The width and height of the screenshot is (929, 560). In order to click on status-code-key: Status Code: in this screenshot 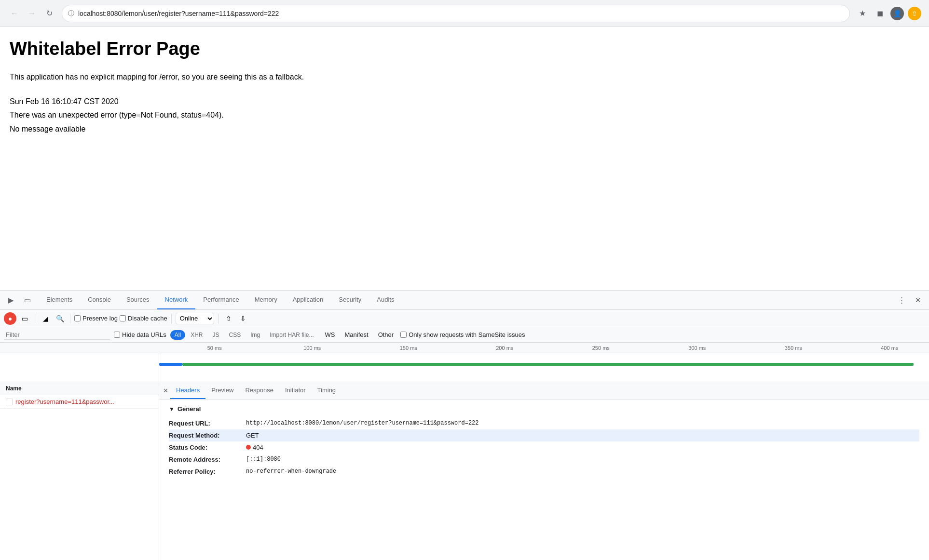, I will do `click(207, 447)`.